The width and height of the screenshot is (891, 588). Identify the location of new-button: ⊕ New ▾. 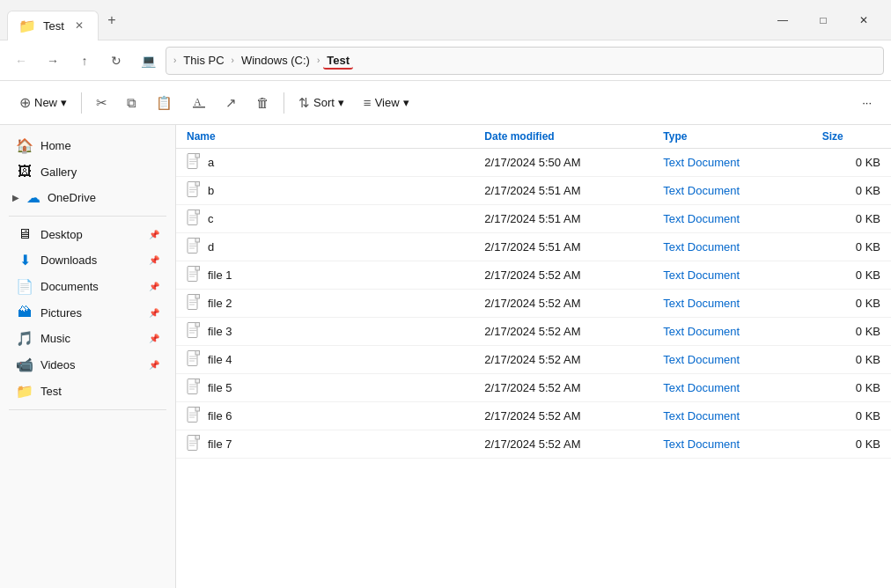
(43, 103).